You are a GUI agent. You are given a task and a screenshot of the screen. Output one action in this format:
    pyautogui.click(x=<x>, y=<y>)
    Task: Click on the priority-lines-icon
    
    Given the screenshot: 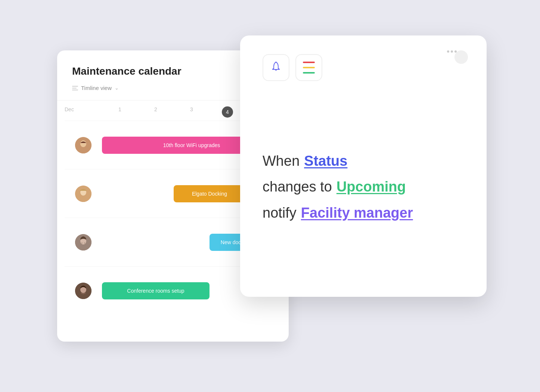 What is the action you would take?
    pyautogui.click(x=309, y=68)
    